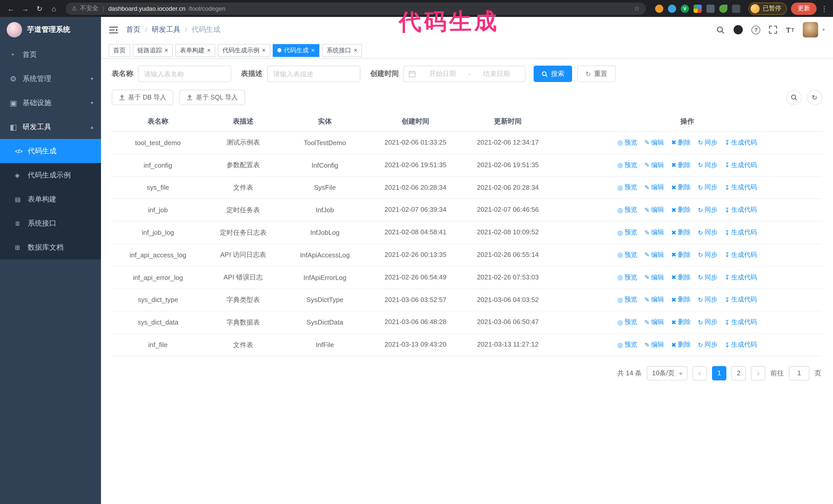 Image resolution: width=833 pixels, height=504 pixels. What do you see at coordinates (153, 50) in the screenshot?
I see `tab-tracing: 链路追踪×` at bounding box center [153, 50].